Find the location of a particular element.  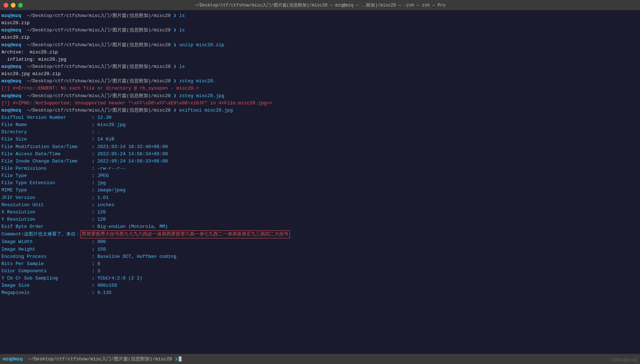

kv-key: Image Size is located at coordinates (47, 286).